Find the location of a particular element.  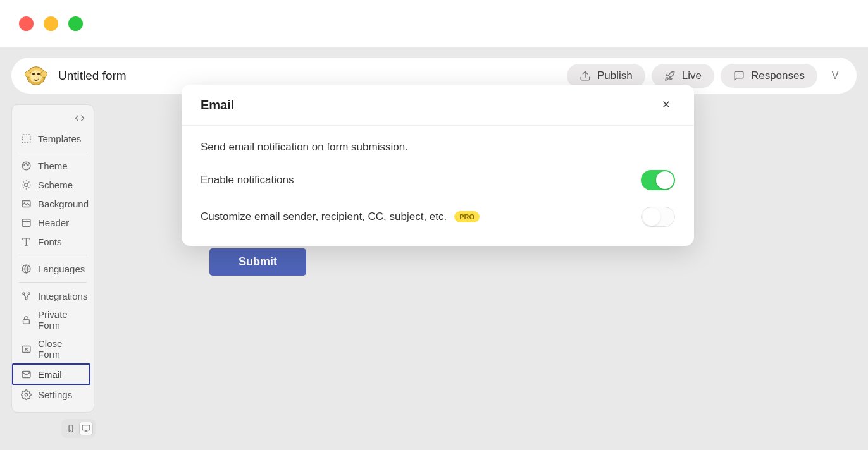

sidebar-item-close-form: Close Form is located at coordinates (53, 349).